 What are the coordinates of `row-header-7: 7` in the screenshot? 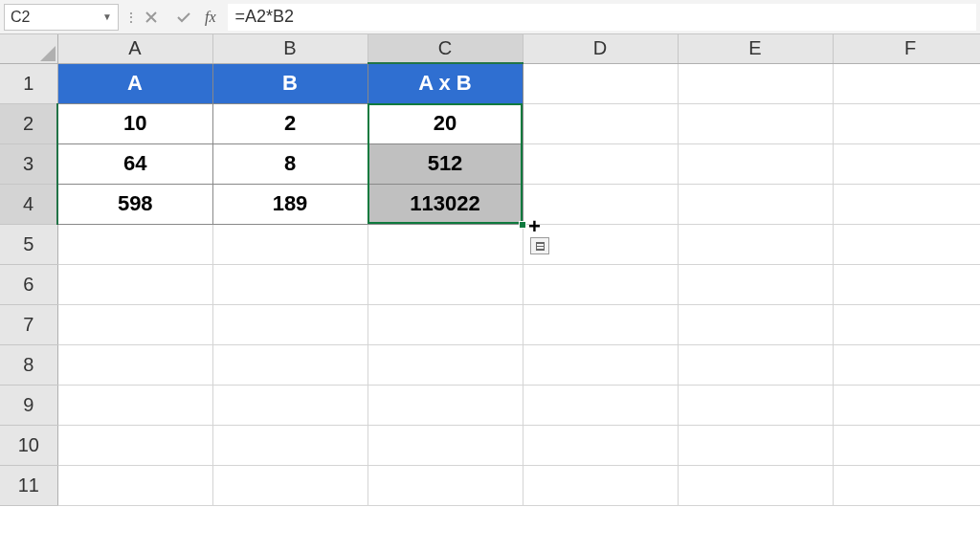 It's located at (29, 324).